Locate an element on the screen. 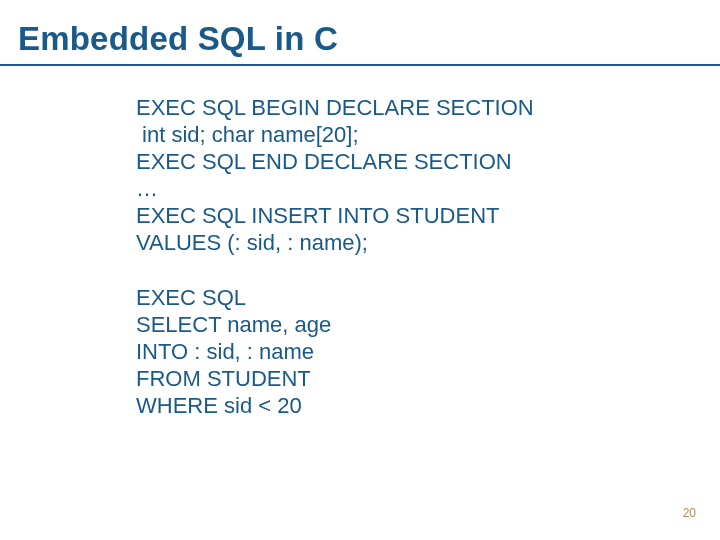  code-line: EXEC SQL is located at coordinates (428, 298).